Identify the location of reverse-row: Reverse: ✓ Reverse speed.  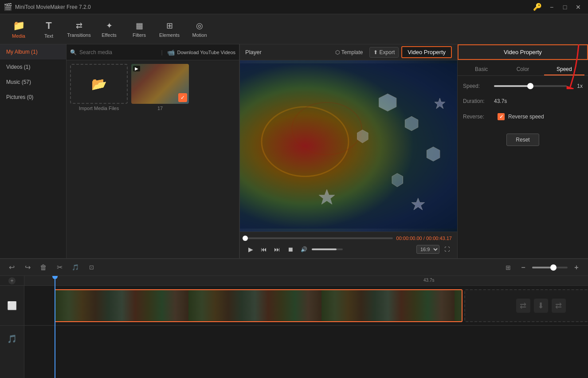
(523, 117).